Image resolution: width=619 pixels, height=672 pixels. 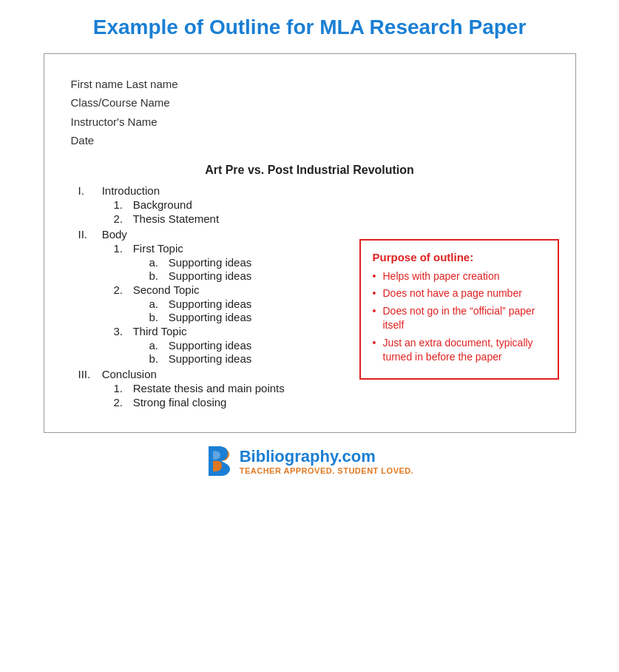 What do you see at coordinates (327, 461) in the screenshot?
I see `footer-text-group: Bibliography.com TEACHER APPROVED. STUDE…` at bounding box center [327, 461].